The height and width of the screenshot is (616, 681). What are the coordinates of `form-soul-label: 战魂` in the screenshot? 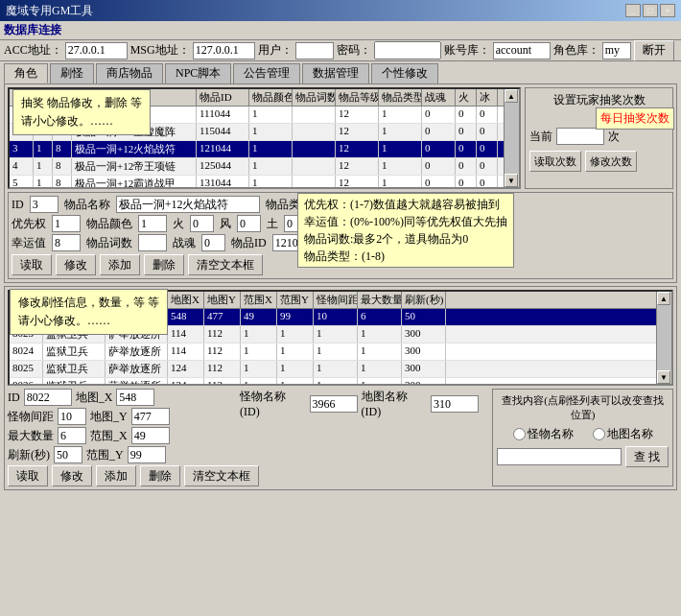 It's located at (184, 244).